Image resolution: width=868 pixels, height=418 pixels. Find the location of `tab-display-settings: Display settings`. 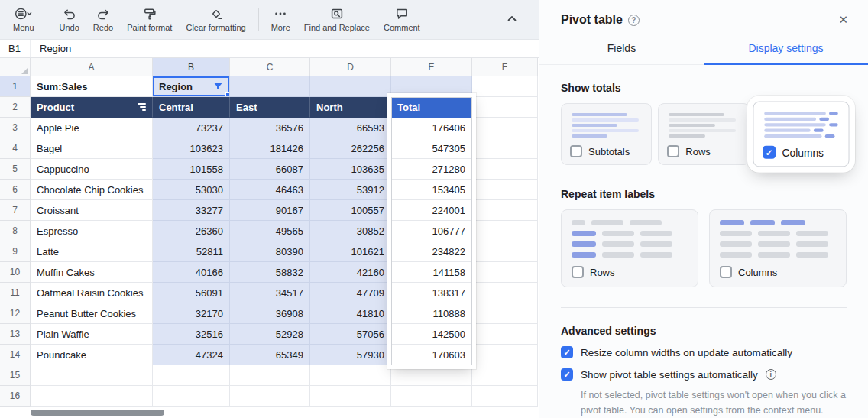

tab-display-settings: Display settings is located at coordinates (785, 50).